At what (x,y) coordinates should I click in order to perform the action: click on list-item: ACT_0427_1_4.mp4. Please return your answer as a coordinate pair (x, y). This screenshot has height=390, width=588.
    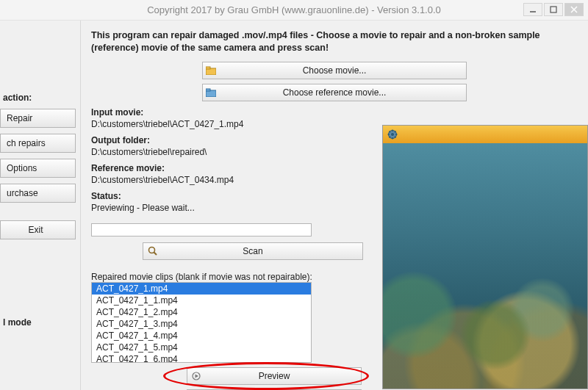
    Looking at the image, I should click on (201, 336).